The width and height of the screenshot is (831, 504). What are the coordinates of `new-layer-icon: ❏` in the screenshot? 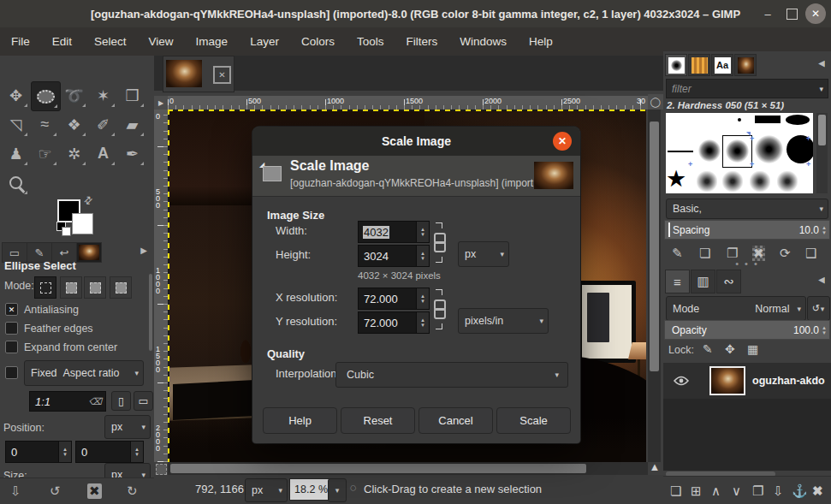 It's located at (676, 491).